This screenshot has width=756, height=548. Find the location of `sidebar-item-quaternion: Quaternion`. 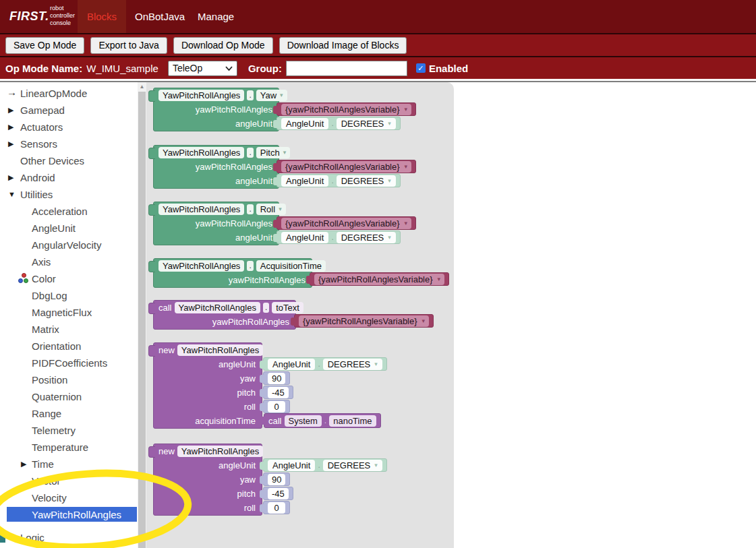

sidebar-item-quaternion: Quaternion is located at coordinates (69, 396).